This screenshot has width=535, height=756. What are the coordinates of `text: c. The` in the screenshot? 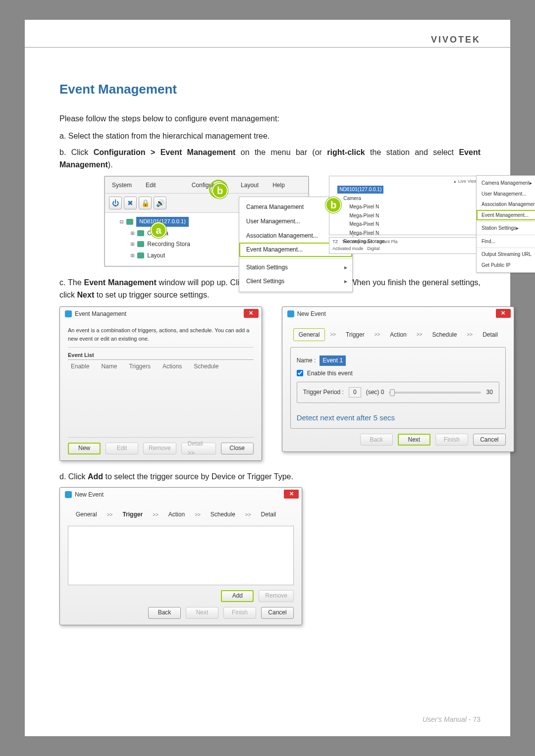 It's located at (71, 282).